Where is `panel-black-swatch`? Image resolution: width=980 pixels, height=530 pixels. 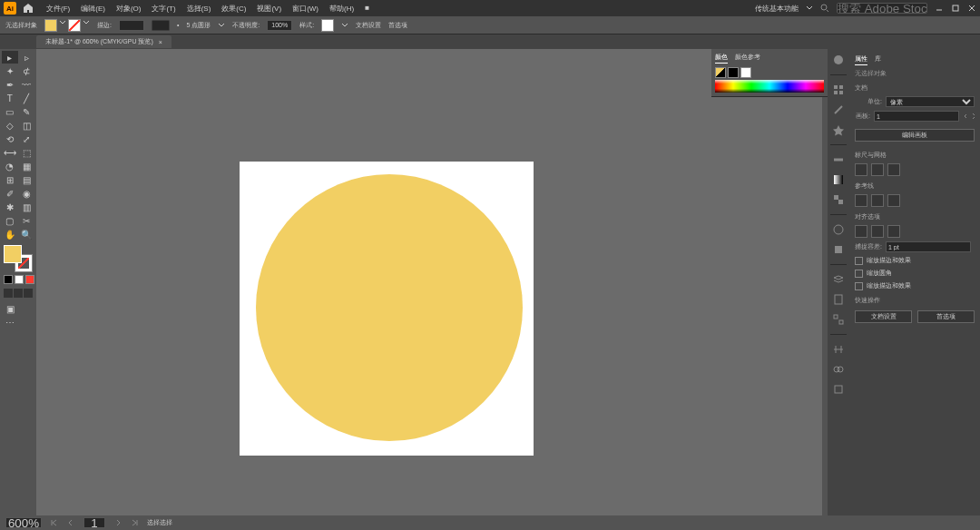 panel-black-swatch is located at coordinates (733, 73).